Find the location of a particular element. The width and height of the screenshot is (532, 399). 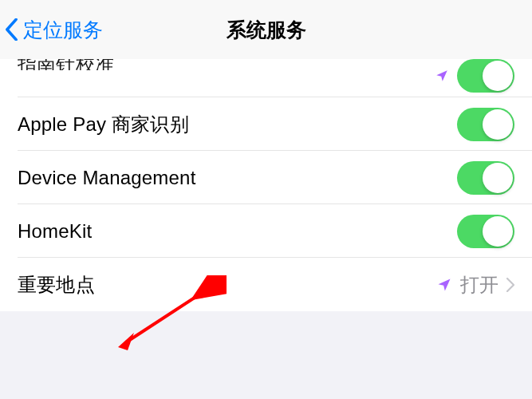

footer-space is located at coordinates (266, 321).